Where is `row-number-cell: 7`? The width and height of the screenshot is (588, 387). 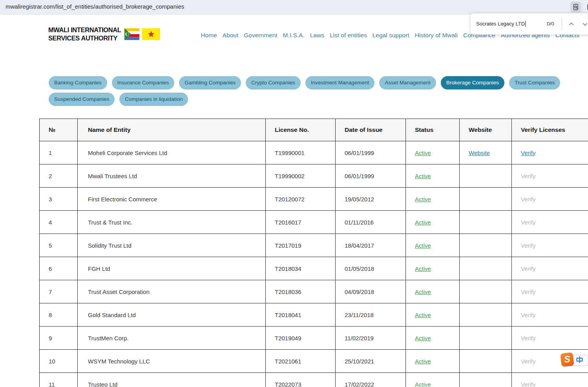 row-number-cell: 7 is located at coordinates (59, 292).